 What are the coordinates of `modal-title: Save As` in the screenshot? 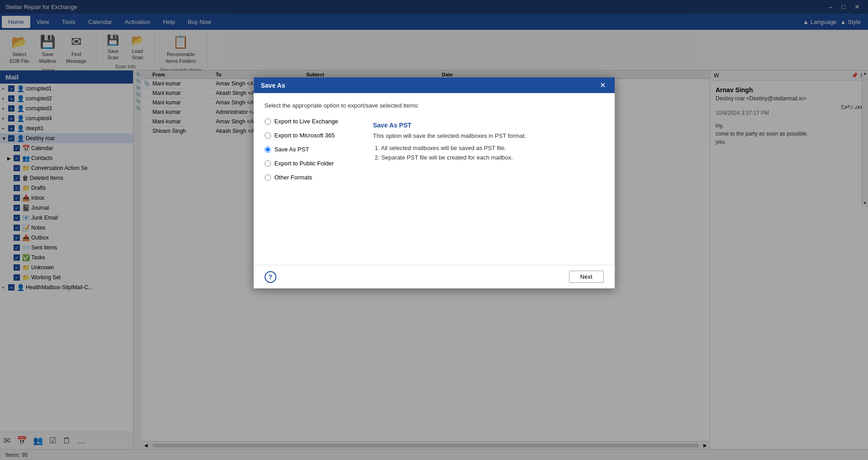 It's located at (273, 85).